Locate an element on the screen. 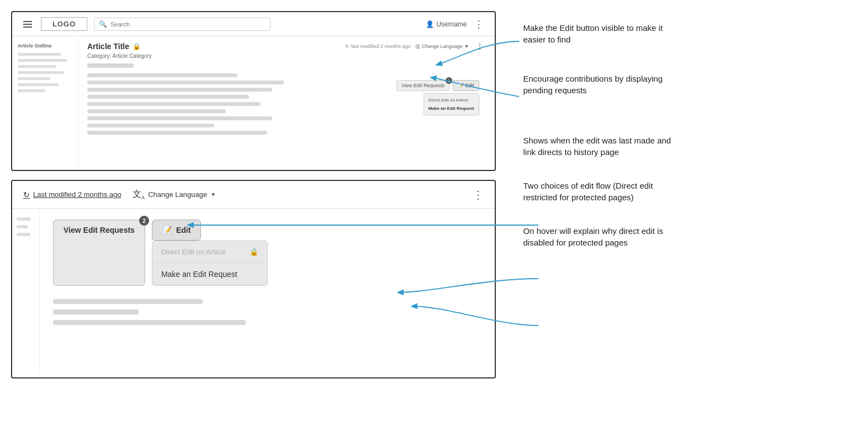 The width and height of the screenshot is (868, 448). lock-icon: 🔒 is located at coordinates (137, 46).